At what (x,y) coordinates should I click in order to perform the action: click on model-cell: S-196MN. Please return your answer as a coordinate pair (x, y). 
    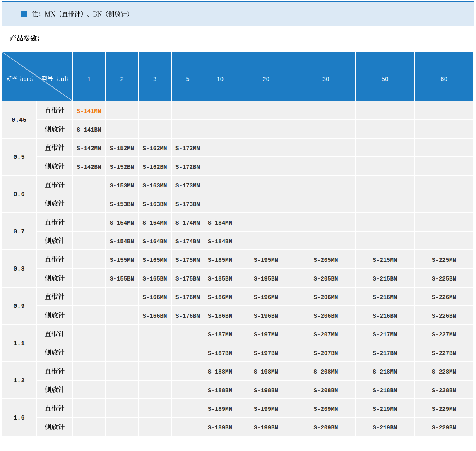
    Looking at the image, I should click on (267, 297).